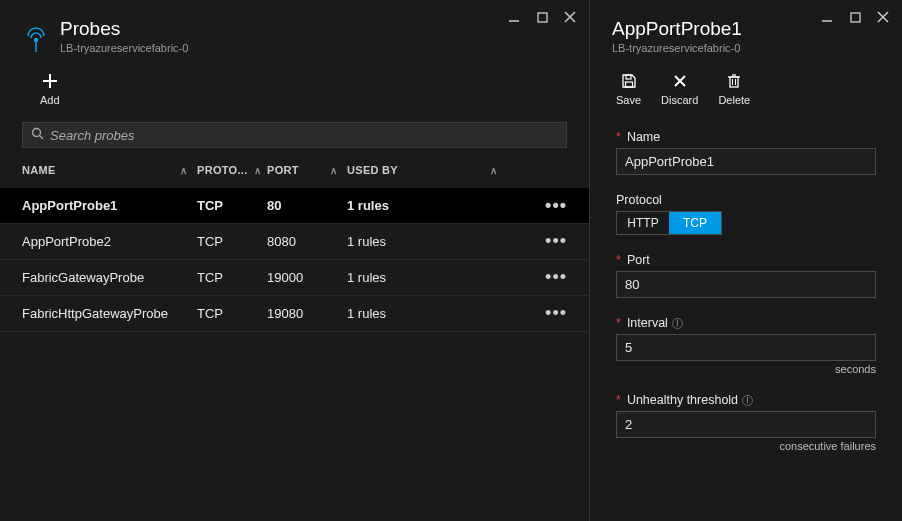 The height and width of the screenshot is (521, 902). What do you see at coordinates (307, 242) in the screenshot?
I see `cell-port: 8080` at bounding box center [307, 242].